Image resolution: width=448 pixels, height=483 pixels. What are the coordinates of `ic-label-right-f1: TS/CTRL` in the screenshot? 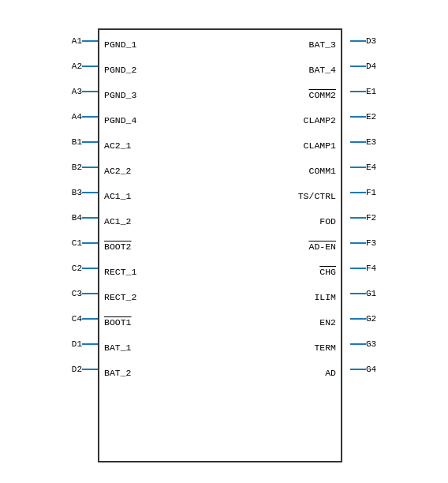 It's located at (317, 196).